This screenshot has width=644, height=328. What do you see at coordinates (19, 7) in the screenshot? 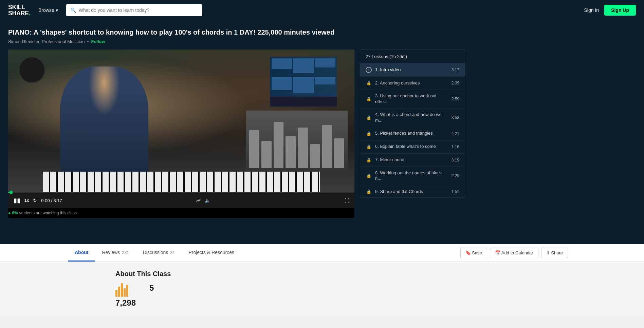
I see `logo-top: SKILL` at bounding box center [19, 7].